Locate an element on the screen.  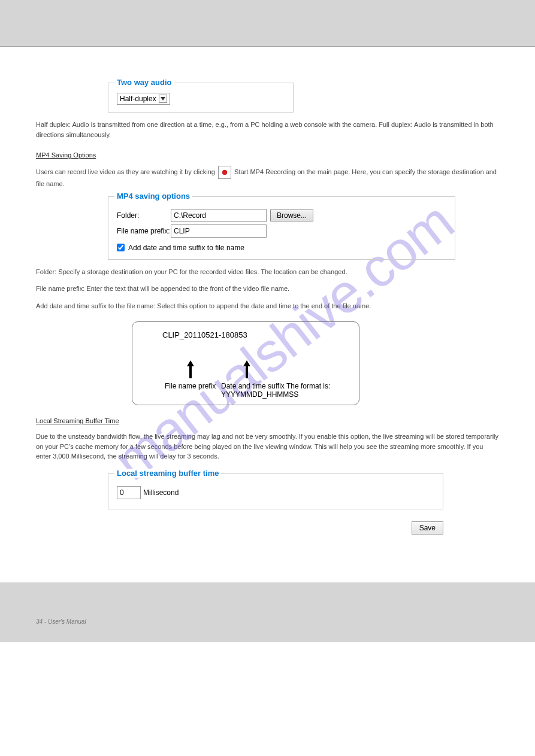
mp4-desc-1a: Users can record live video as they are … is located at coordinates (126, 172).